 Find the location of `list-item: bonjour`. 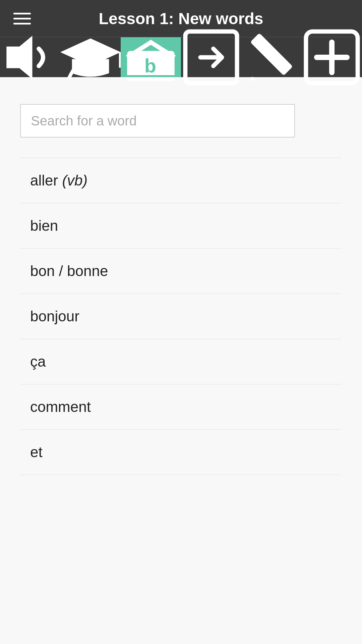

list-item: bonjour is located at coordinates (181, 317).